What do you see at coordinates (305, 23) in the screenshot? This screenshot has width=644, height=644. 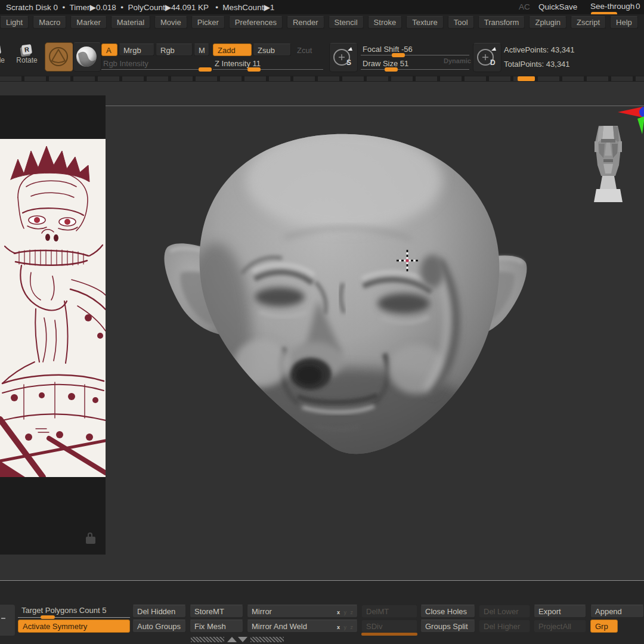 I see `menu-render: Render` at bounding box center [305, 23].